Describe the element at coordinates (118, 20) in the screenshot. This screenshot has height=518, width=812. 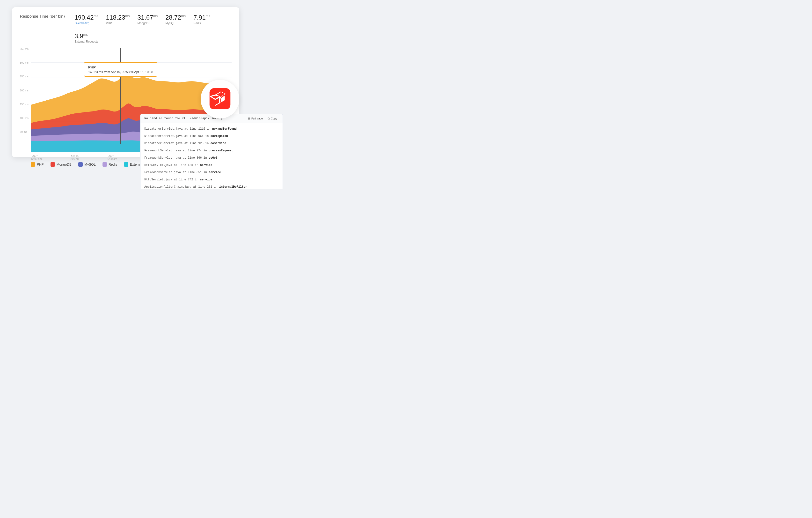
I see `metric-item: 118.23ms PHP` at that location.